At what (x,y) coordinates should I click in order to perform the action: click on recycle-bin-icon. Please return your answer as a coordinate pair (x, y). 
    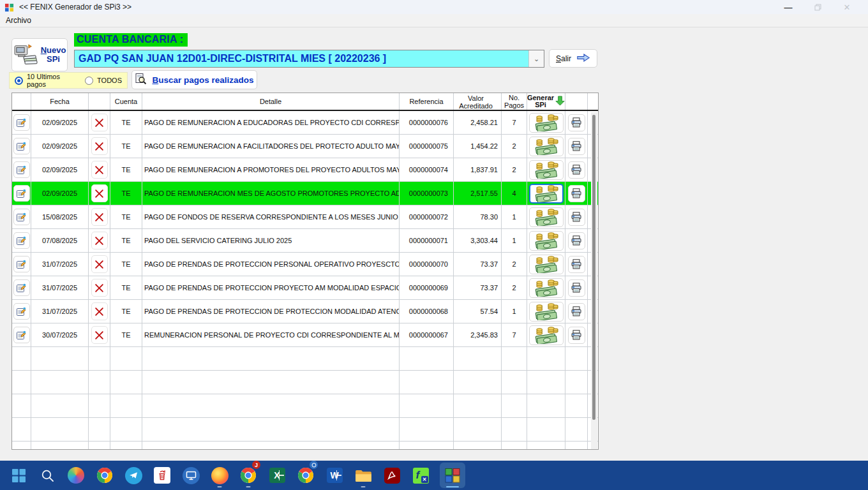
    Looking at the image, I should click on (162, 475).